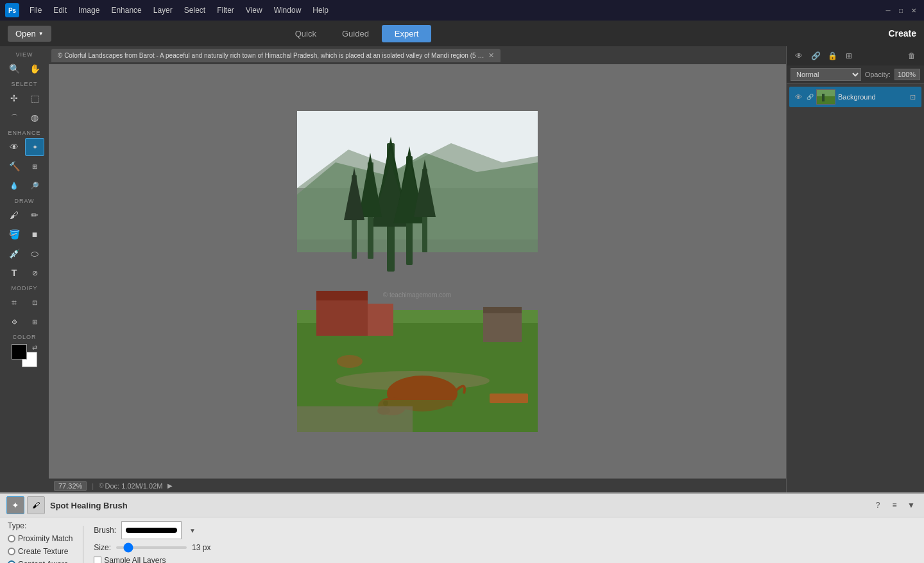 This screenshot has width=924, height=563. I want to click on content-aware-option: Content Aware, so click(40, 561).